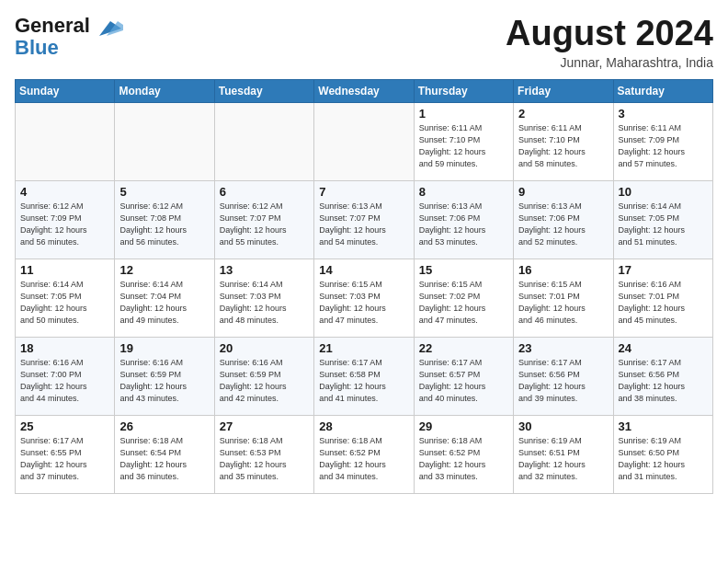  I want to click on calendar-cell: 16Sunrise: 6:15 AM Sunset: 7:01 PM Dayli…, so click(563, 298).